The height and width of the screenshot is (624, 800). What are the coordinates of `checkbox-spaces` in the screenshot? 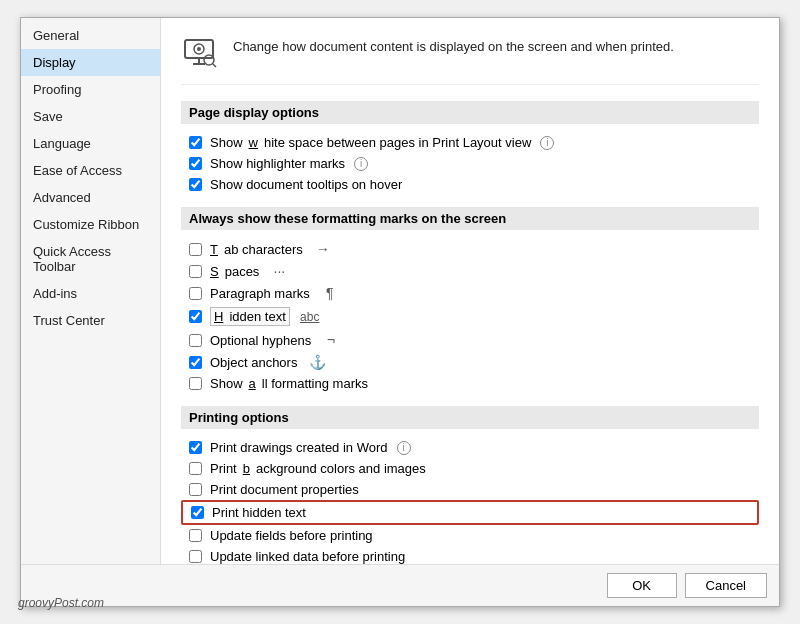 It's located at (196, 272).